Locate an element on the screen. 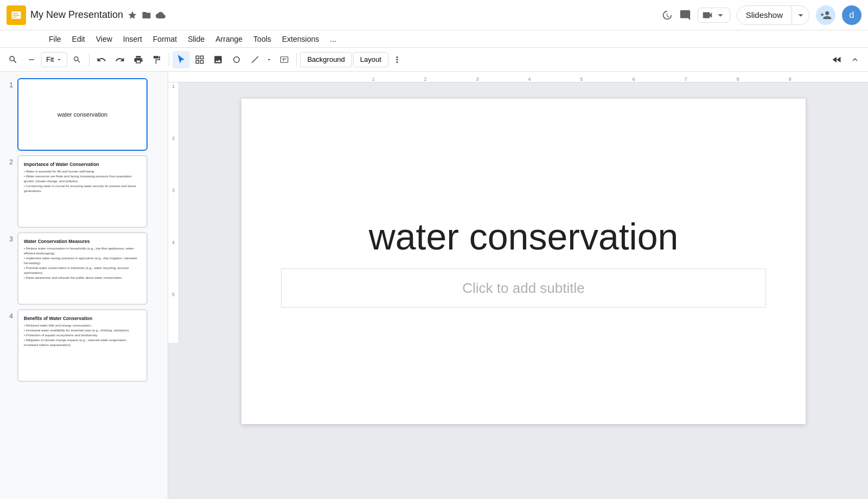  cloud-icon is located at coordinates (161, 15).